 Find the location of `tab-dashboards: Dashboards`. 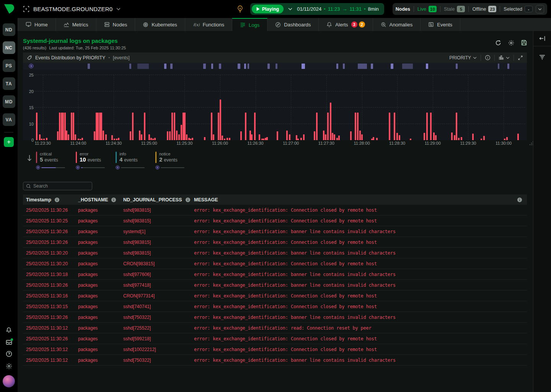

tab-dashboards: Dashboards is located at coordinates (293, 24).